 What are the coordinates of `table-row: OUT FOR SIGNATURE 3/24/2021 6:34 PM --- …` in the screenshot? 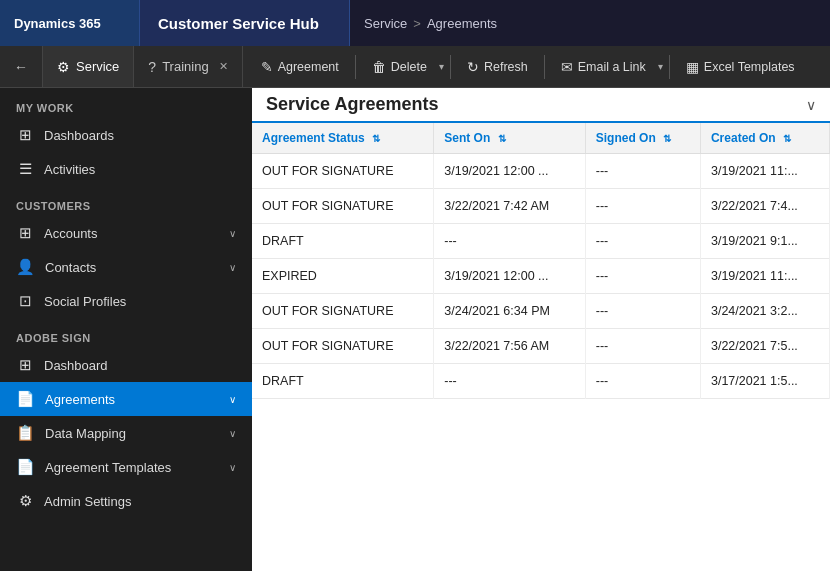 It's located at (541, 312).